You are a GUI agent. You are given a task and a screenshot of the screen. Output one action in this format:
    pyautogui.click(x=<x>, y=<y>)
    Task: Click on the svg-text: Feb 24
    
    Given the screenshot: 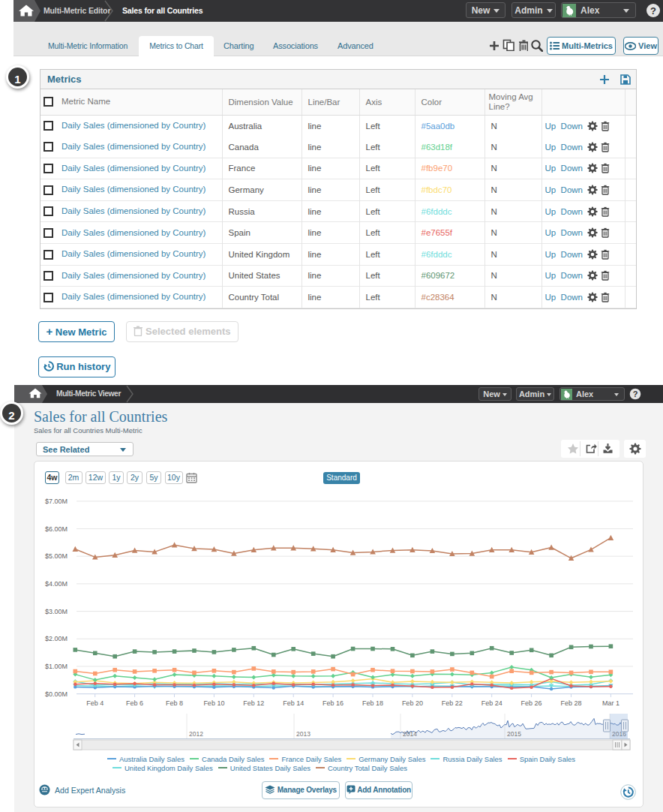 What is the action you would take?
    pyautogui.click(x=492, y=703)
    